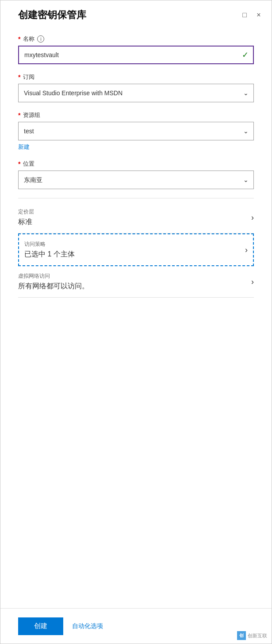 The image size is (272, 644). What do you see at coordinates (136, 282) in the screenshot?
I see `virtual-network-nav-item: 虚拟网络访问 所有网络都可以访问。 ›` at bounding box center [136, 282].